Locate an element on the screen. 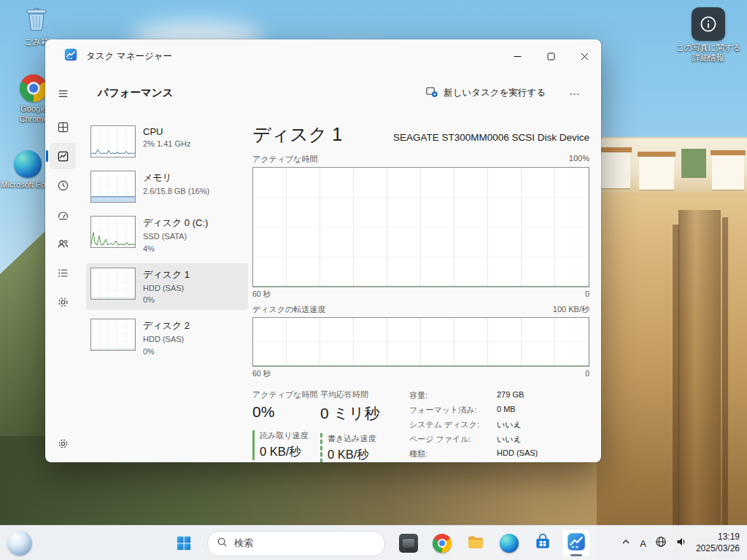 The image size is (747, 560). recycle-bin-icon is located at coordinates (36, 20).